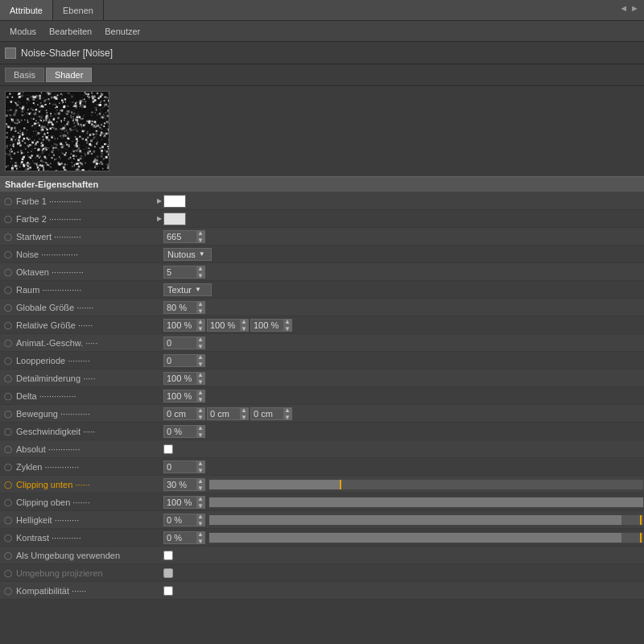  I want to click on dropdown-field: Nutous▼, so click(188, 254).